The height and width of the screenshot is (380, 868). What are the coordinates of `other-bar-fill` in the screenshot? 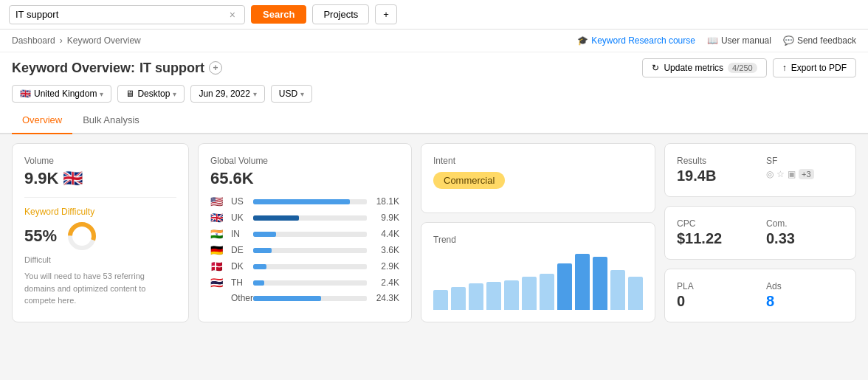 It's located at (287, 298).